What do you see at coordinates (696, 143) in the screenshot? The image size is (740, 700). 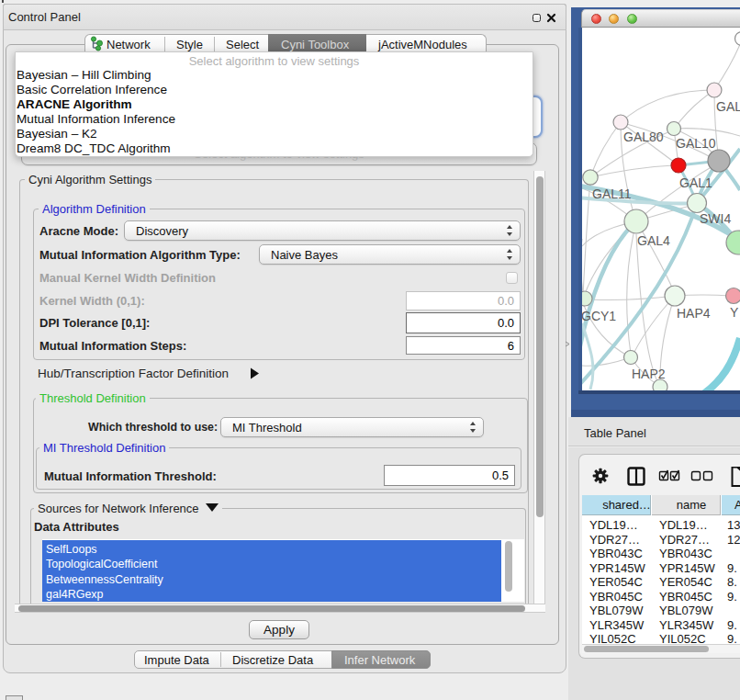 I see `svg-text: GAL10` at bounding box center [696, 143].